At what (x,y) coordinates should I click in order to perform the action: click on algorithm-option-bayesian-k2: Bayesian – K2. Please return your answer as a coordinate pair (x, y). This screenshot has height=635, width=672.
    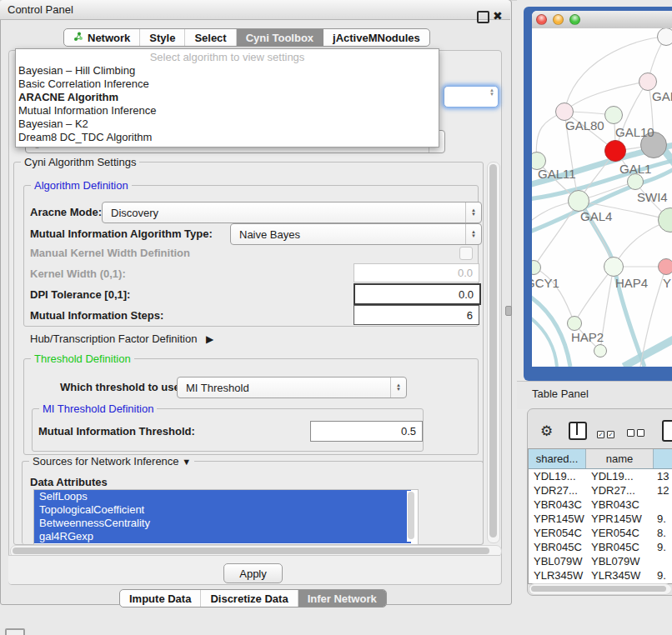
    Looking at the image, I should click on (227, 124).